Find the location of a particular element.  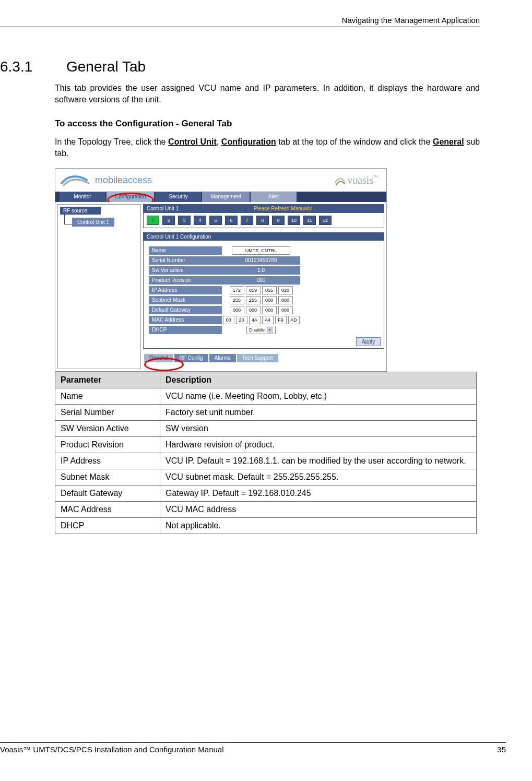

tab-monitor: Monitor is located at coordinates (82, 197).